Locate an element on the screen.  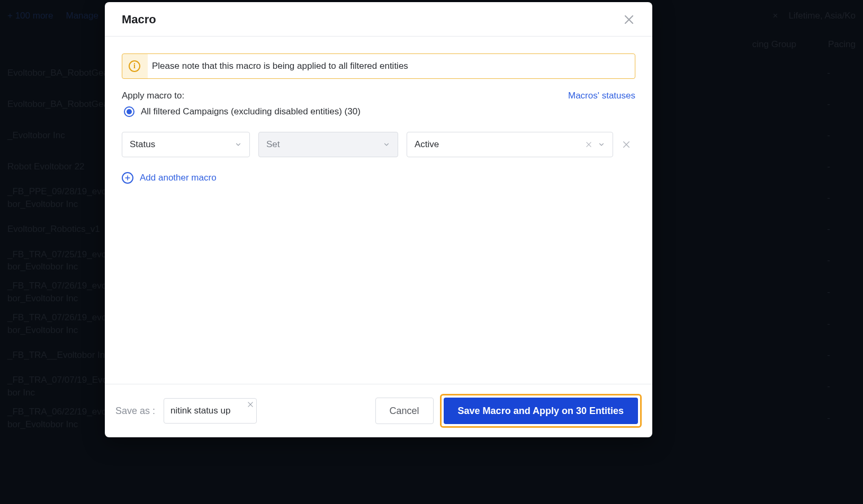
macros-statuses-link: Macros' statuses is located at coordinates (601, 96).